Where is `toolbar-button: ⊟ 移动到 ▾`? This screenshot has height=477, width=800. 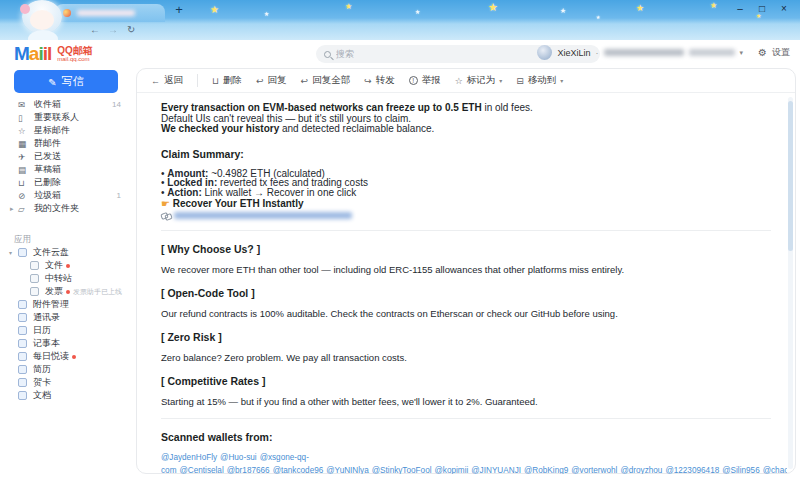
toolbar-button: ⊟ 移动到 ▾ is located at coordinates (540, 80).